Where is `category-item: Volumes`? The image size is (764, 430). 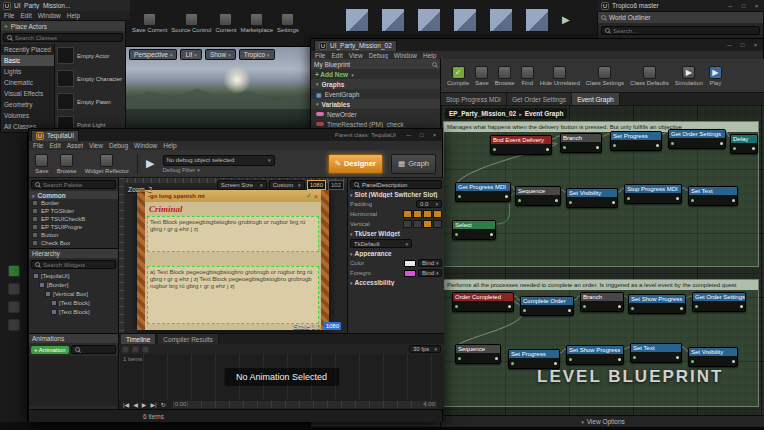 category-item: Volumes is located at coordinates (28, 116).